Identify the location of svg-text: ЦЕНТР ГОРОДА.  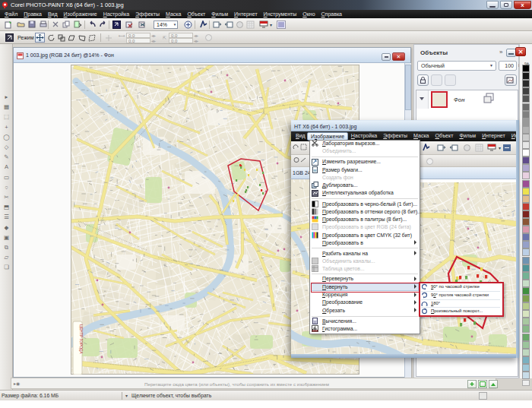
(81, 339).